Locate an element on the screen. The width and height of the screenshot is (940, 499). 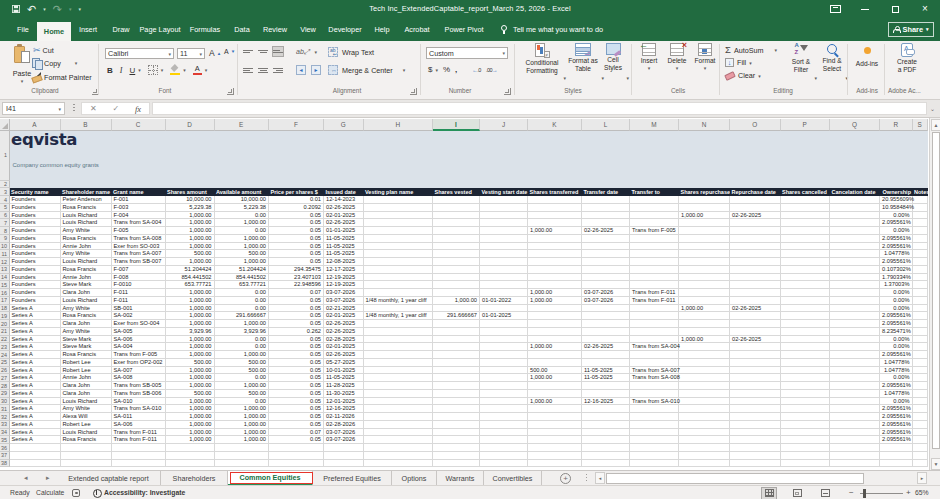
cell-M35 is located at coordinates (654, 440).